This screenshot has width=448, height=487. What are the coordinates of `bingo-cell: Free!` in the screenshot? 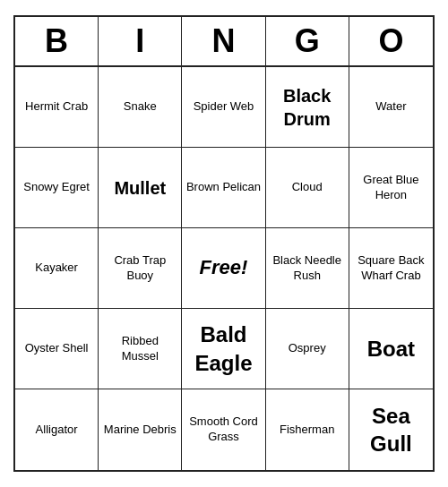 It's located at (224, 269).